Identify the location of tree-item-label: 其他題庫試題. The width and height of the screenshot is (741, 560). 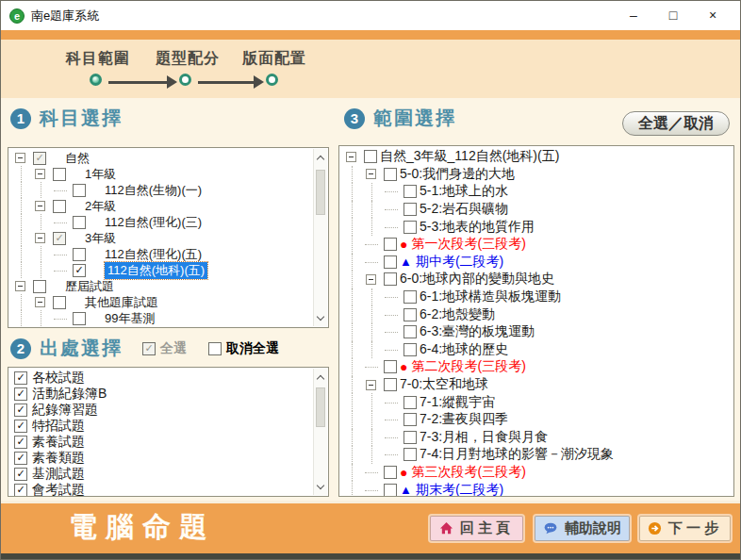
(122, 303).